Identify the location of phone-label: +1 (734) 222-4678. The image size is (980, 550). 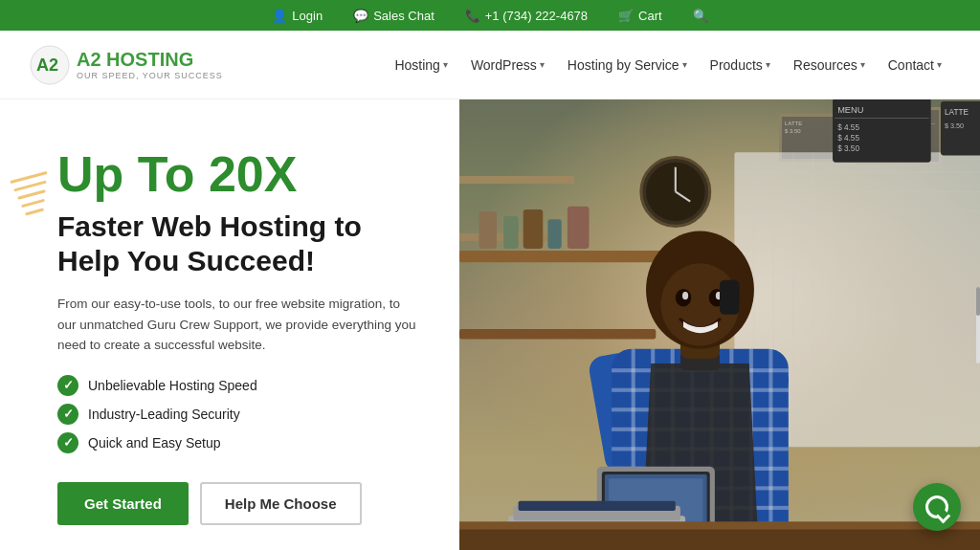
(536, 15).